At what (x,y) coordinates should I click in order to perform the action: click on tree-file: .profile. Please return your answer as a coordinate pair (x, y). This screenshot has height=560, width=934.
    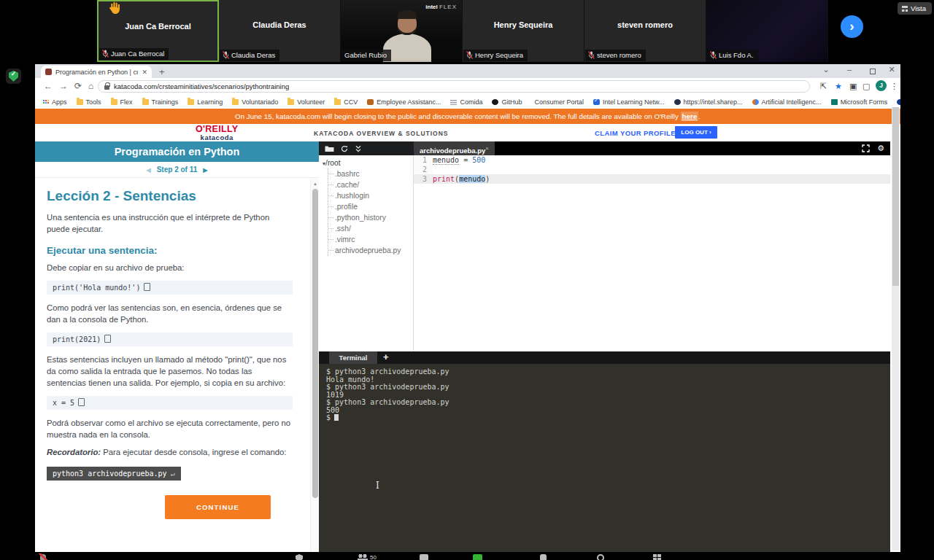
    Looking at the image, I should click on (371, 207).